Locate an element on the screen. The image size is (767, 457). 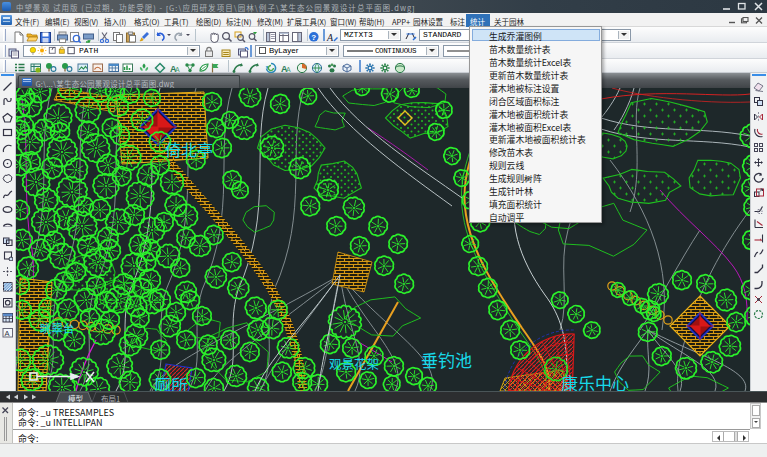
svg-text: 观景花架 is located at coordinates (354, 364).